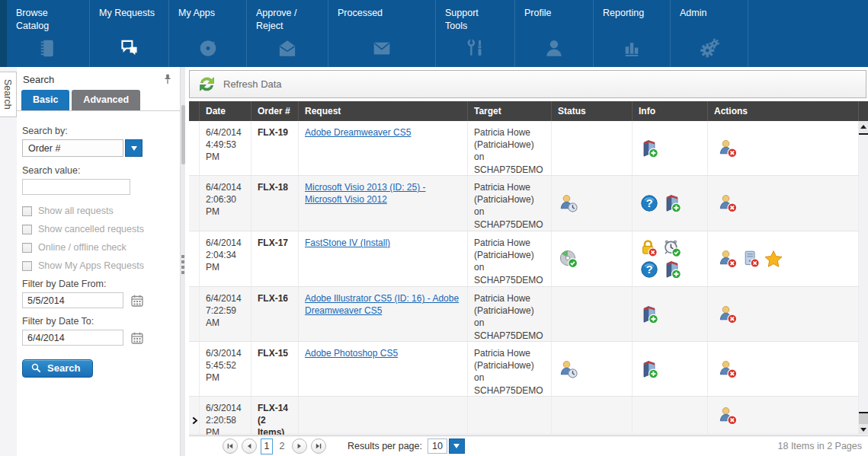  I want to click on star-icon, so click(774, 259).